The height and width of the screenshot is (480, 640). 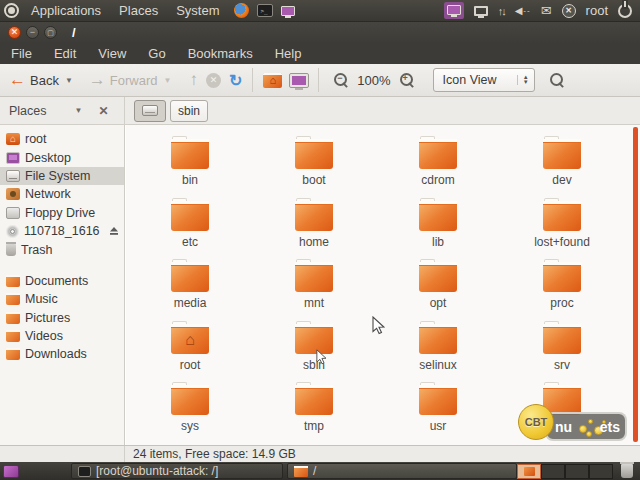 I want to click on firefox-icon, so click(x=242, y=10).